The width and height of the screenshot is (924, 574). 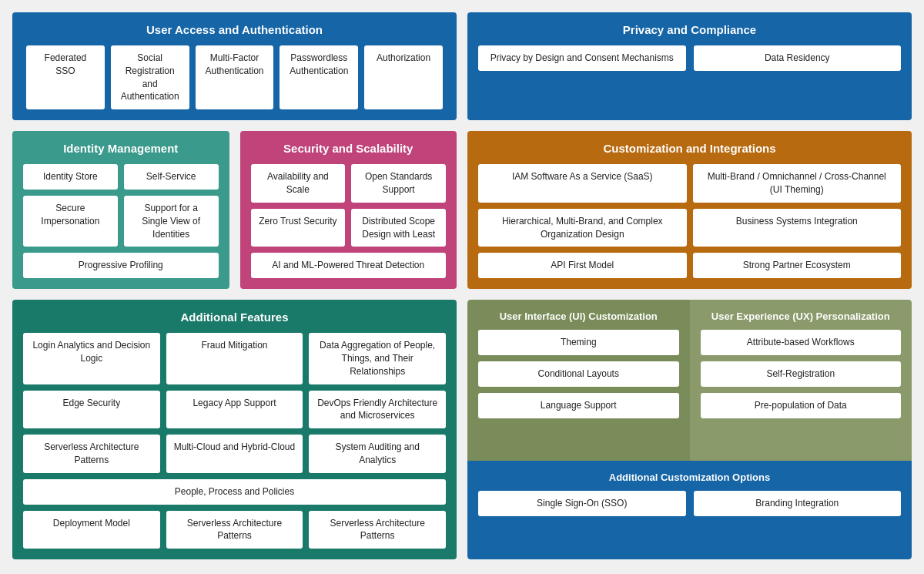 What do you see at coordinates (92, 358) in the screenshot?
I see `list-item: Login Analytics and Decision Logic` at bounding box center [92, 358].